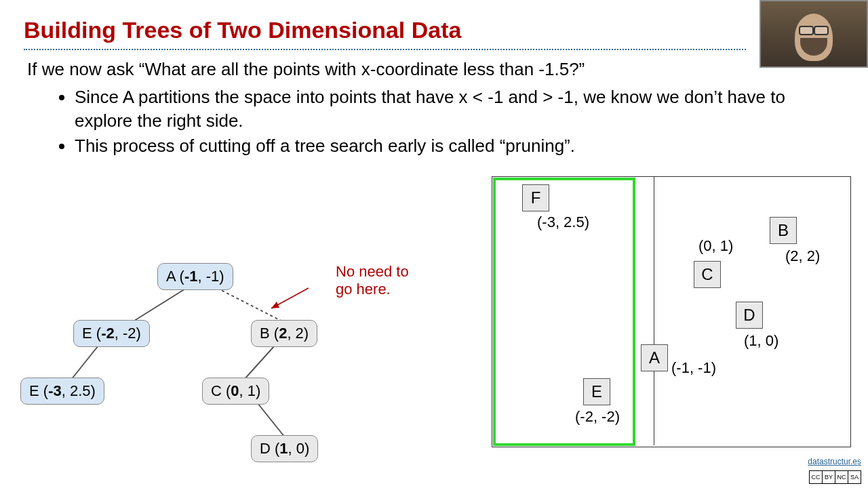  Describe the element at coordinates (195, 277) in the screenshot. I see `tree-node-a: A (-1, -1)` at that location.